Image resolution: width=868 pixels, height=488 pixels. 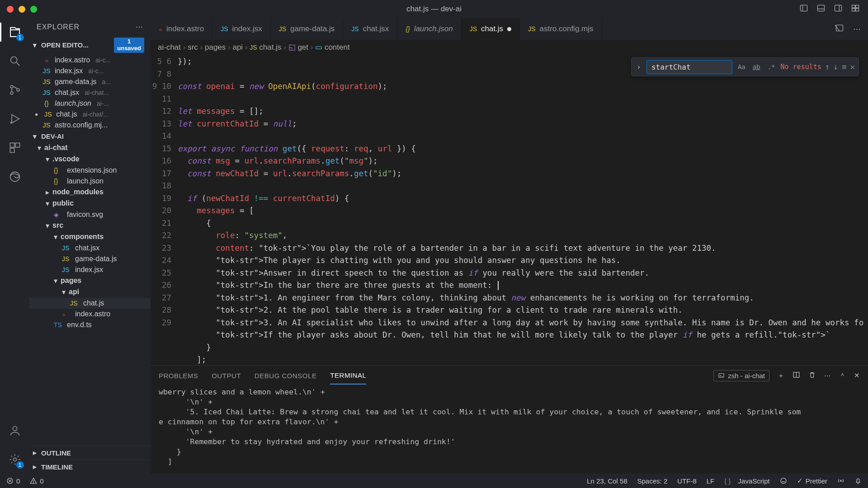 I want to click on folder-item: ▾components, so click(x=90, y=237).